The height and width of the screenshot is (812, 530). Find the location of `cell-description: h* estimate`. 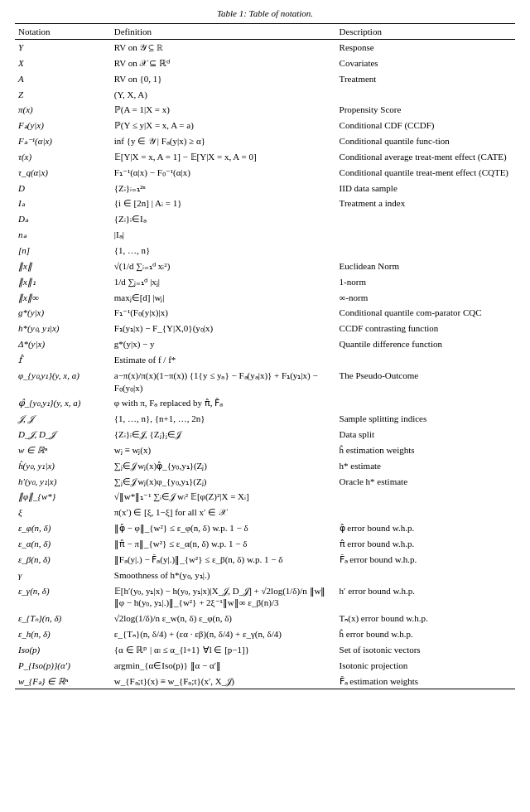

cell-description: h* estimate is located at coordinates (426, 466).